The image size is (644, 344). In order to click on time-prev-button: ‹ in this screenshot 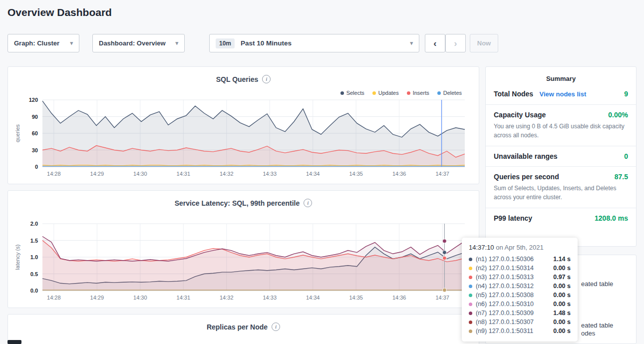, I will do `click(435, 43)`.